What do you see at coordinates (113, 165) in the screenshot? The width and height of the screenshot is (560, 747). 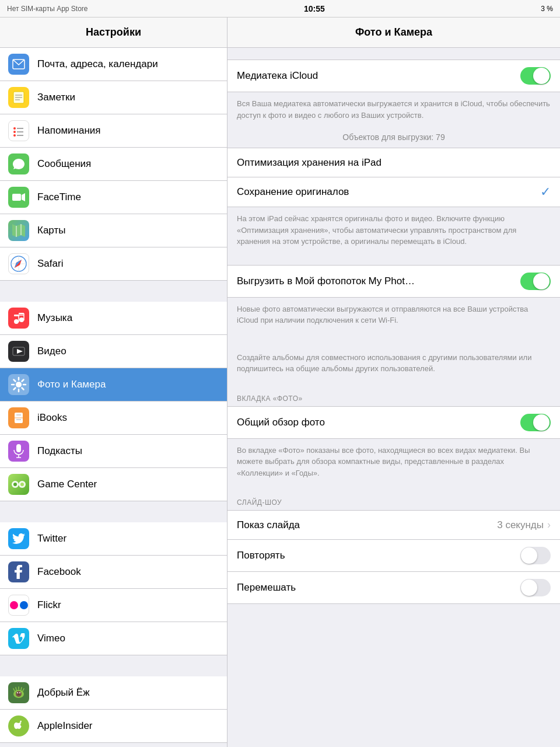 I see `sidebar-item-messages: Сообщения` at bounding box center [113, 165].